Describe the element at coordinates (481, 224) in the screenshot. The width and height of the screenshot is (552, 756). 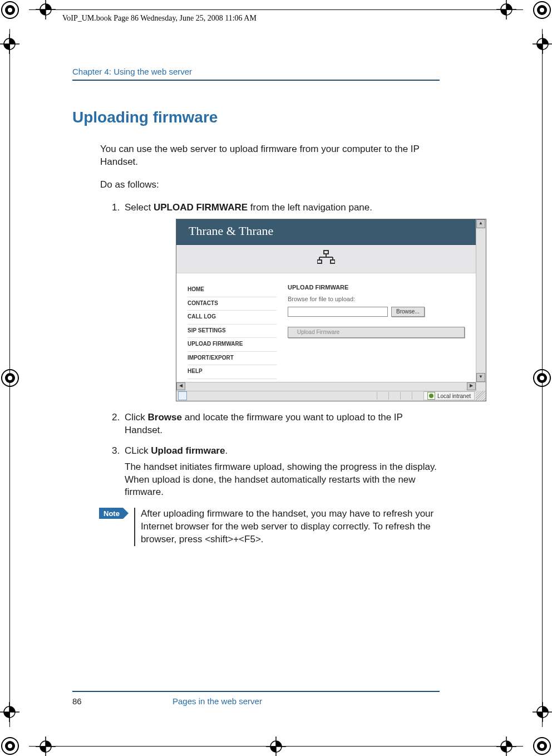
I see `scroll-up-icon: ▲` at that location.